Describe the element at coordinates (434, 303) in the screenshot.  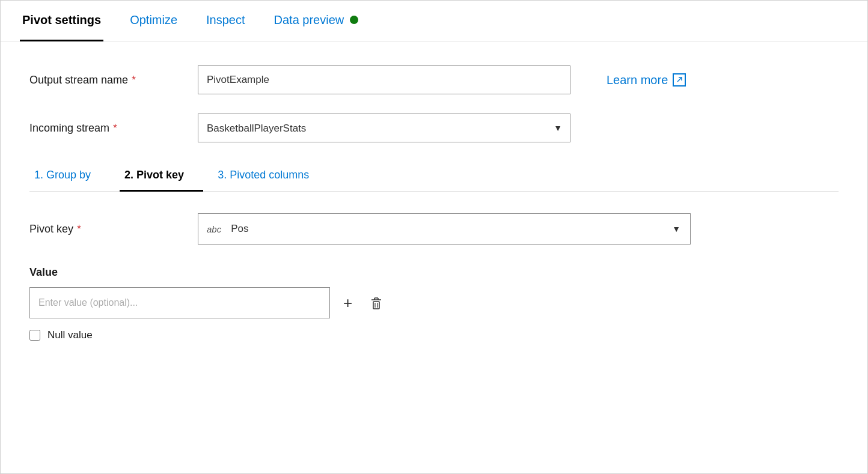
I see `value-input-row: +` at that location.